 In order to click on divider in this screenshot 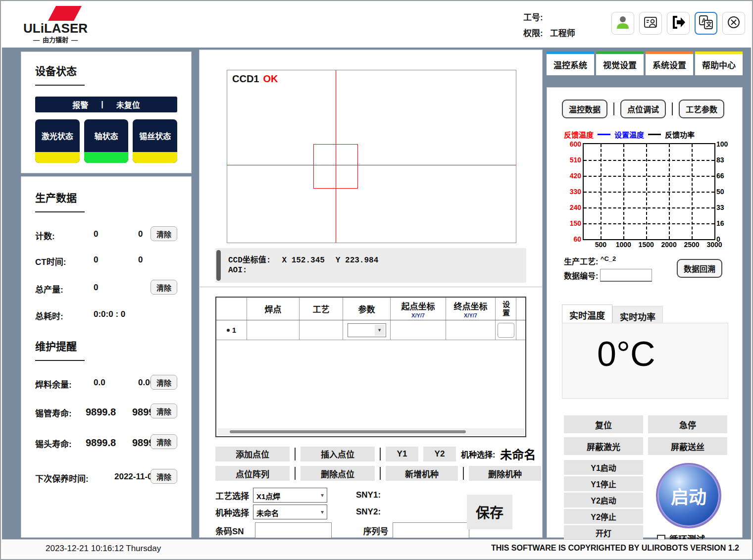, I will do `click(371, 287)`.